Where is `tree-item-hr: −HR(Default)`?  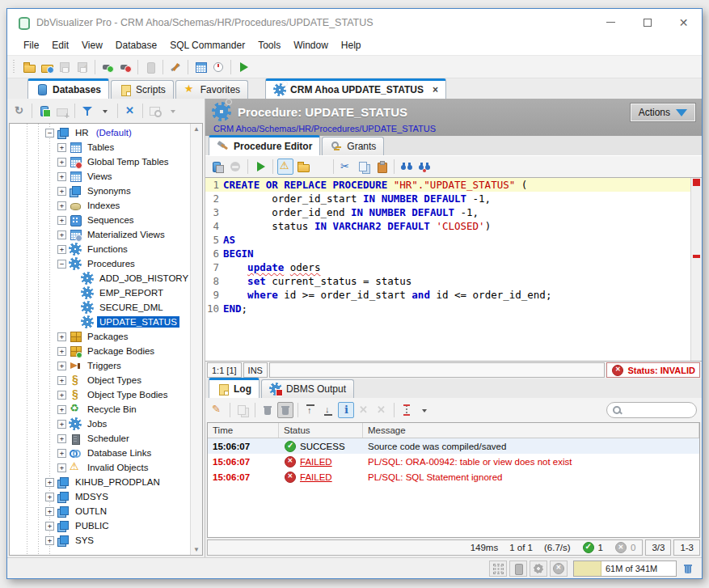 tree-item-hr: −HR(Default) is located at coordinates (100, 133).